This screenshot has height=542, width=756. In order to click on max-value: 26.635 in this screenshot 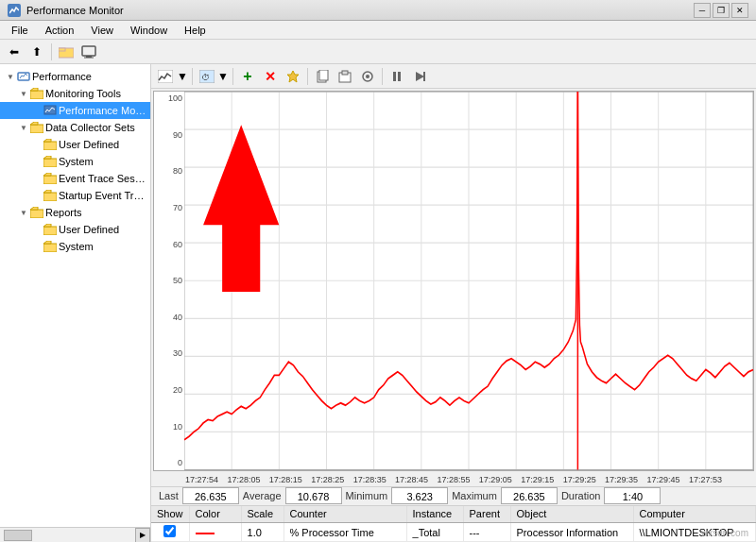, I will do `click(529, 496)`.